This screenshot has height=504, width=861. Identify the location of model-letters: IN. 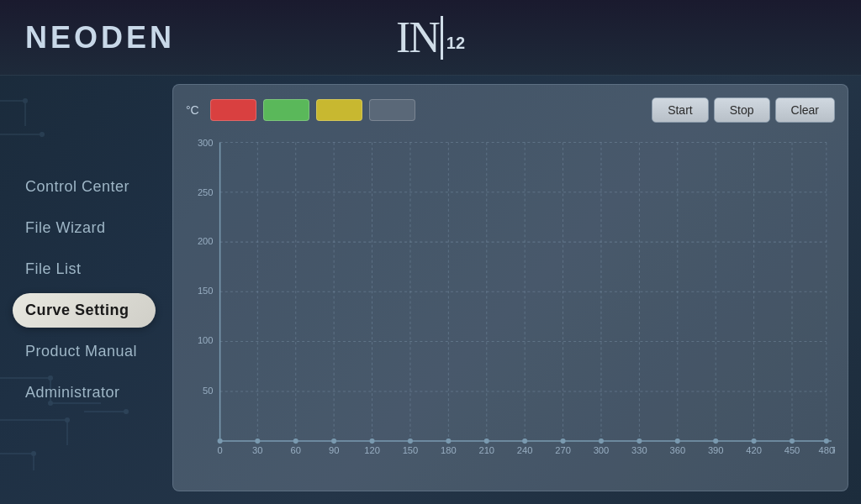
(420, 38).